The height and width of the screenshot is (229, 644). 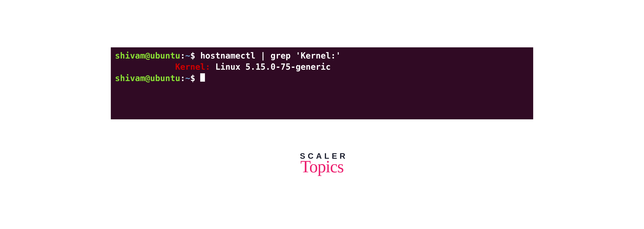 What do you see at coordinates (193, 67) in the screenshot?
I see `kernel-label: Kernel:` at bounding box center [193, 67].